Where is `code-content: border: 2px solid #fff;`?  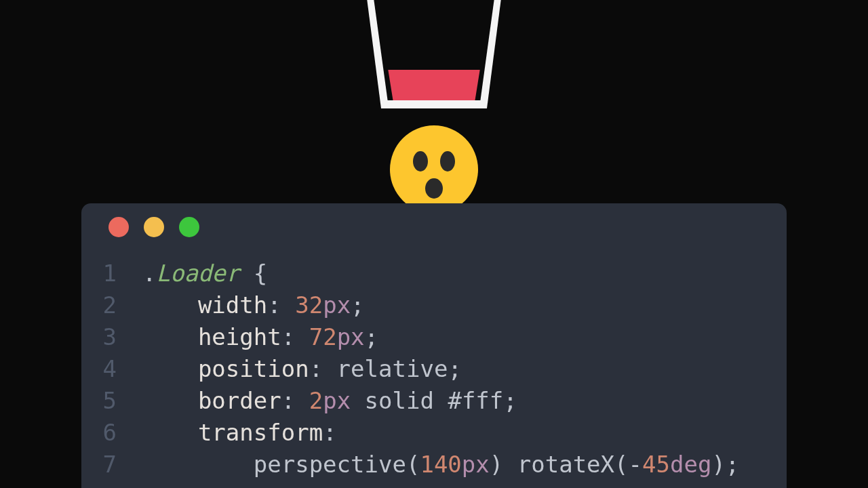 code-content: border: 2px solid #fff; is located at coordinates (330, 401).